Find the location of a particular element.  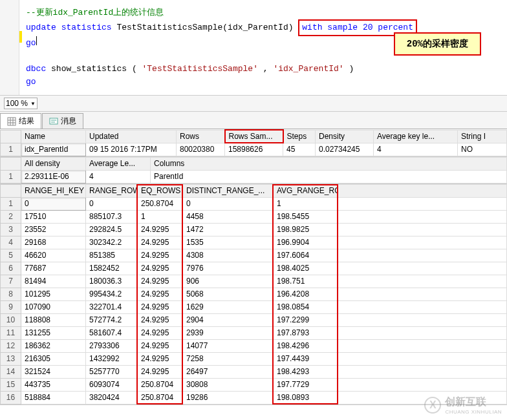

row-num: 6 is located at coordinates (11, 268).